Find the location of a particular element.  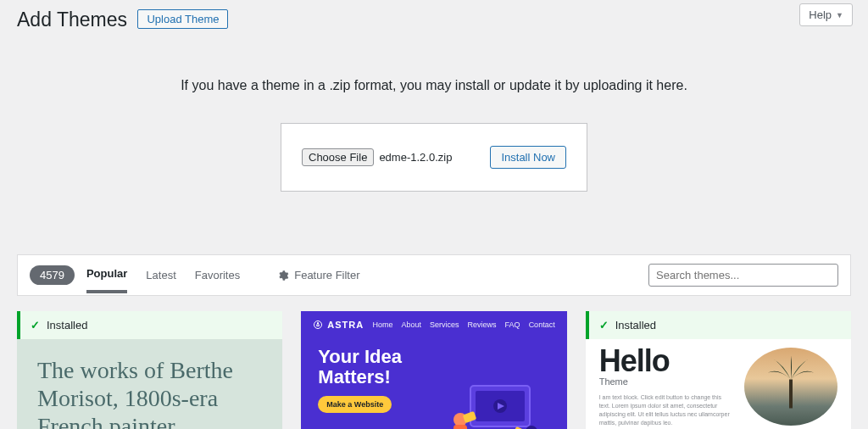

gear-icon is located at coordinates (283, 276).